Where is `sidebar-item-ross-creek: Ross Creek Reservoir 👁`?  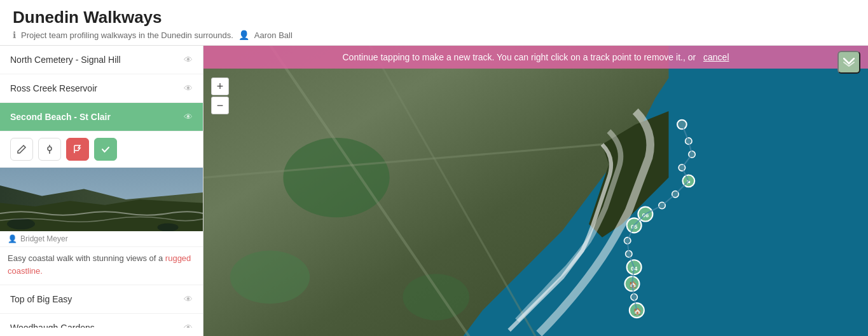 sidebar-item-ross-creek: Ross Creek Reservoir 👁 is located at coordinates (102, 89).